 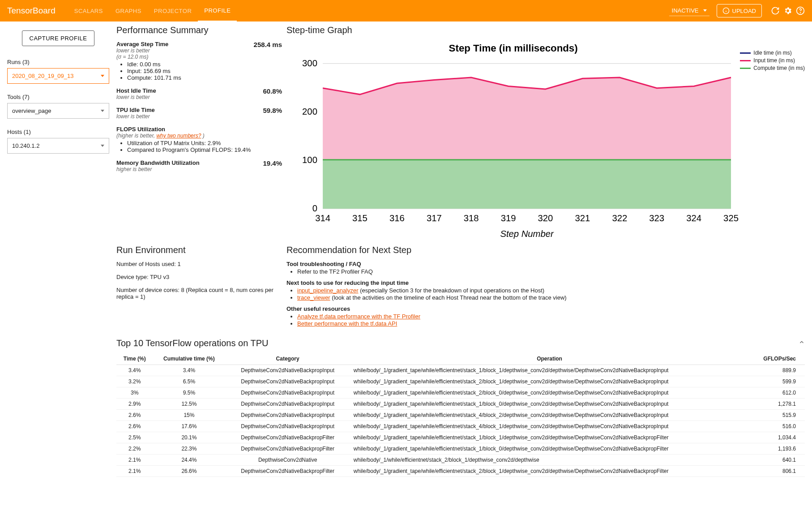 What do you see at coordinates (310, 63) in the screenshot?
I see `svg-text: 300` at bounding box center [310, 63].